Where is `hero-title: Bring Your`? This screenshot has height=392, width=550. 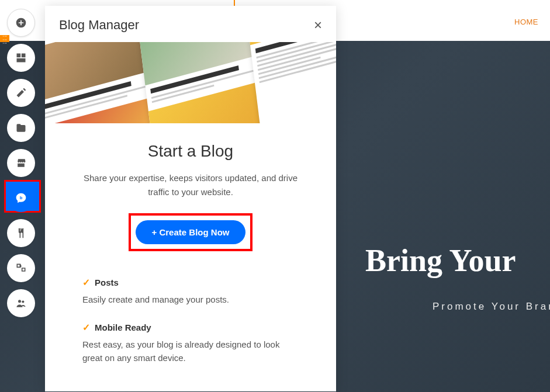 hero-title: Bring Your is located at coordinates (441, 261).